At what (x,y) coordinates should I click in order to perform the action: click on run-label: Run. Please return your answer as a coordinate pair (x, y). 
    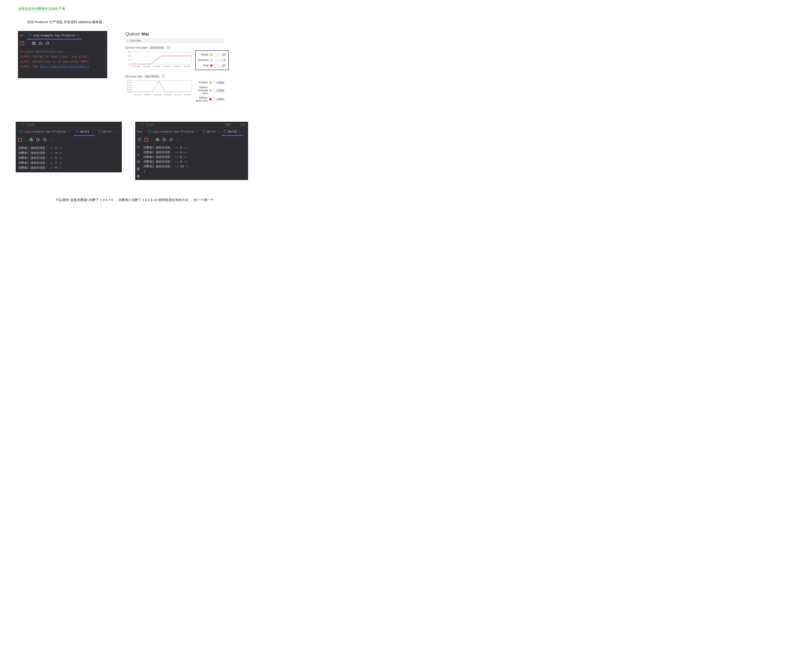
    Looking at the image, I should click on (139, 132).